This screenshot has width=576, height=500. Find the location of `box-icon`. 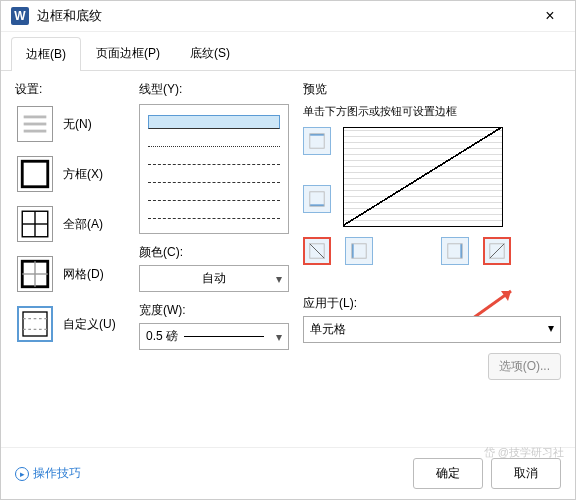

box-icon is located at coordinates (35, 174).